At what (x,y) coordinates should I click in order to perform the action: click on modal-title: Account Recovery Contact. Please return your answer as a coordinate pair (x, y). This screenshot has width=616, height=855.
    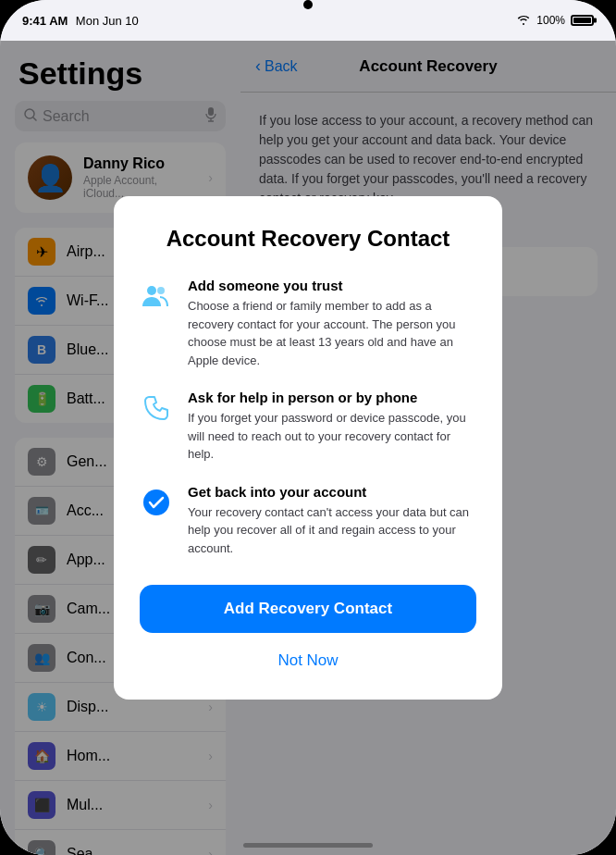
    Looking at the image, I should click on (308, 239).